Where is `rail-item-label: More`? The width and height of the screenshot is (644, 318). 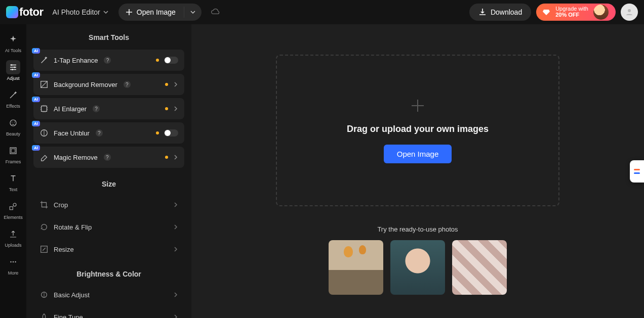
rail-item-label: More is located at coordinates (13, 273).